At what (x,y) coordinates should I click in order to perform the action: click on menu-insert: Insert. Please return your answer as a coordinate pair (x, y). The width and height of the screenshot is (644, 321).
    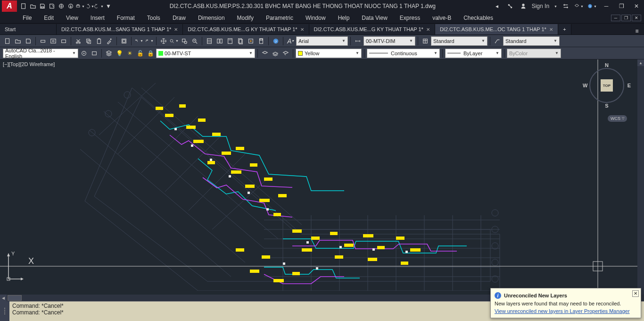
    Looking at the image, I should click on (98, 18).